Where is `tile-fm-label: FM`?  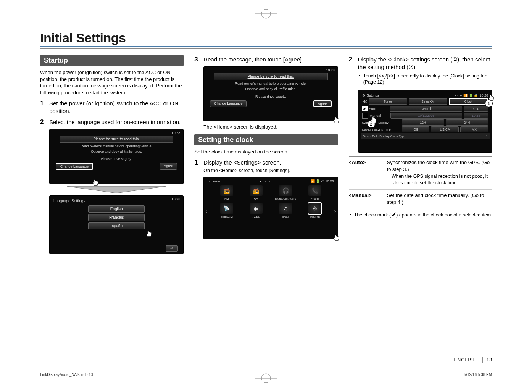
tile-fm-label: FM is located at coordinates (227, 198).